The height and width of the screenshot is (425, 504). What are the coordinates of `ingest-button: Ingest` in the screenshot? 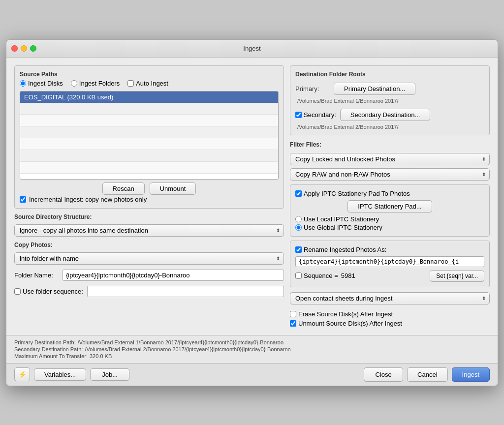 It's located at (471, 375).